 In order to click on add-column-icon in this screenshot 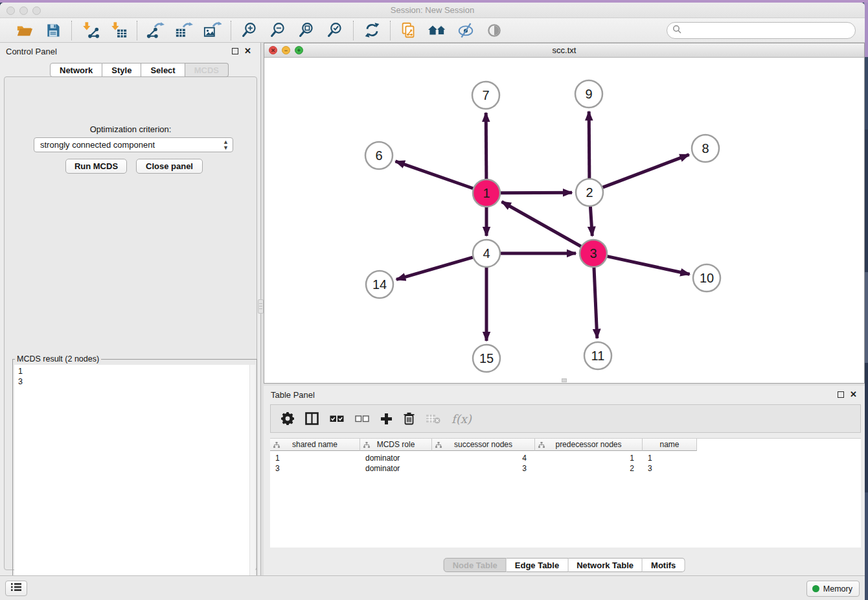, I will do `click(386, 419)`.